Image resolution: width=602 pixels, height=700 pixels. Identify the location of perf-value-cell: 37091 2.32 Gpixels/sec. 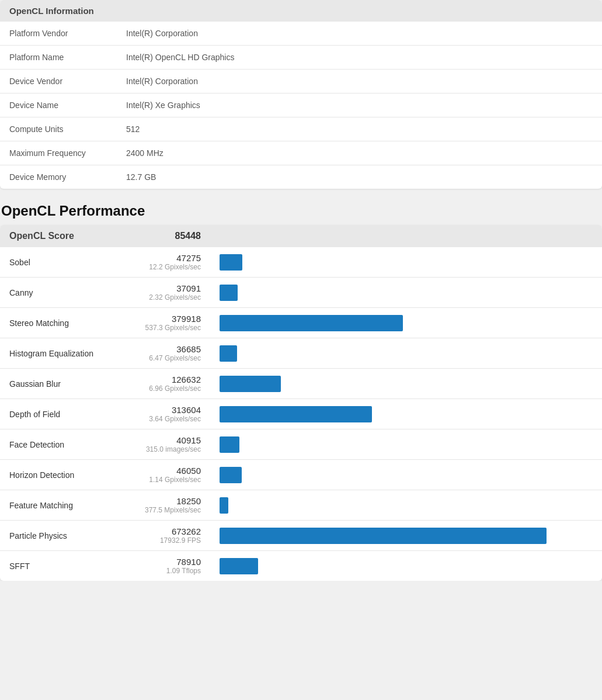
(163, 293).